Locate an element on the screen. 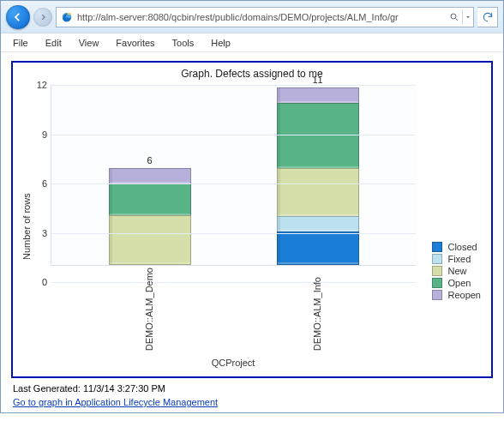 This screenshot has height=445, width=504. legend-item: Open is located at coordinates (456, 283).